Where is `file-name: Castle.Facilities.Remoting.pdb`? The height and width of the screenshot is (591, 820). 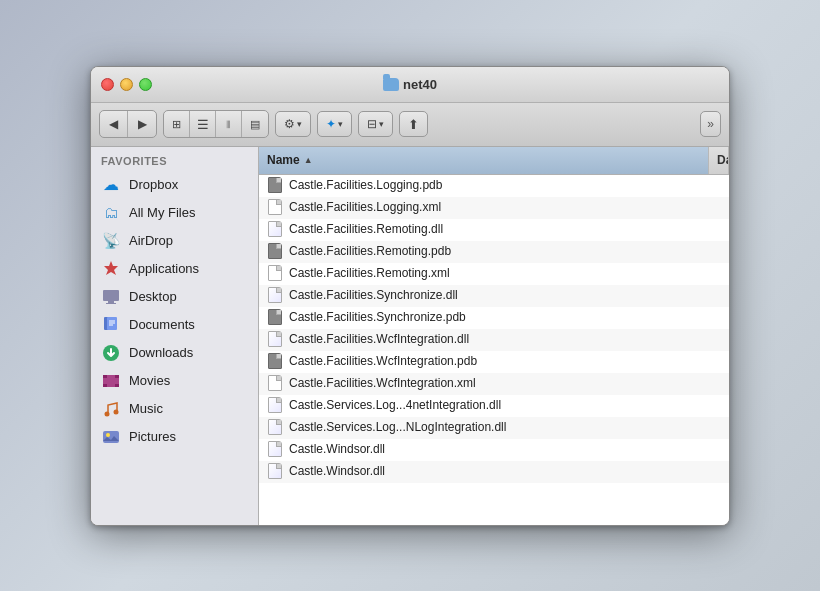 file-name: Castle.Facilities.Remoting.pdb is located at coordinates (505, 251).